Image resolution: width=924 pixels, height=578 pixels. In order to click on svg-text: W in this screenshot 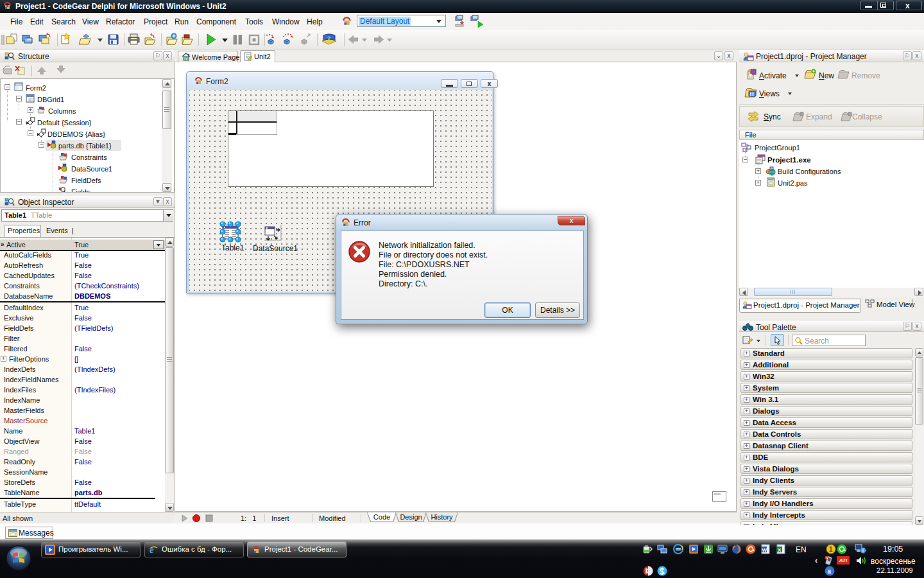, I will do `click(765, 550)`.